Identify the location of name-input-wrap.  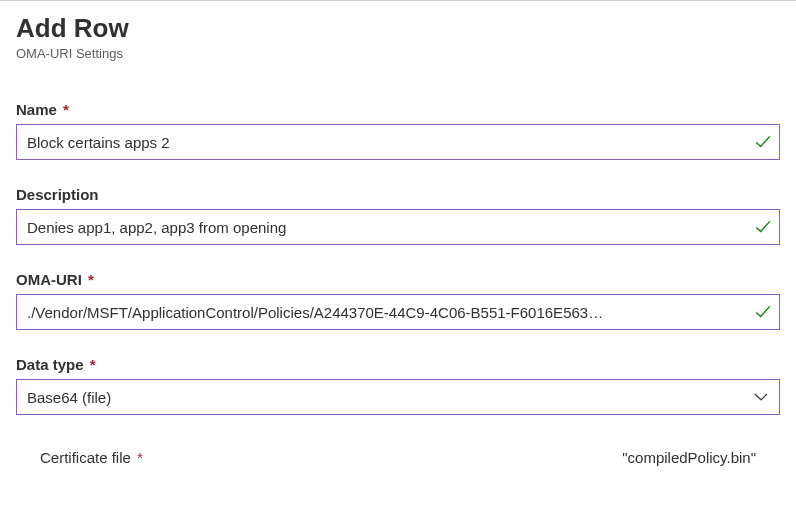
(398, 142).